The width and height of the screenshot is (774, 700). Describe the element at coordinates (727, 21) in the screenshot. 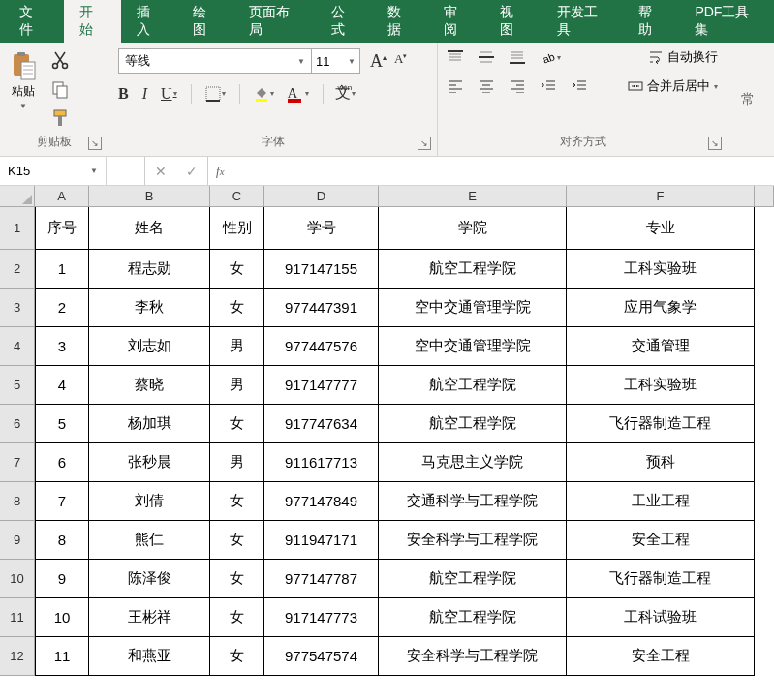

I see `tab-11: PDF工具集` at that location.